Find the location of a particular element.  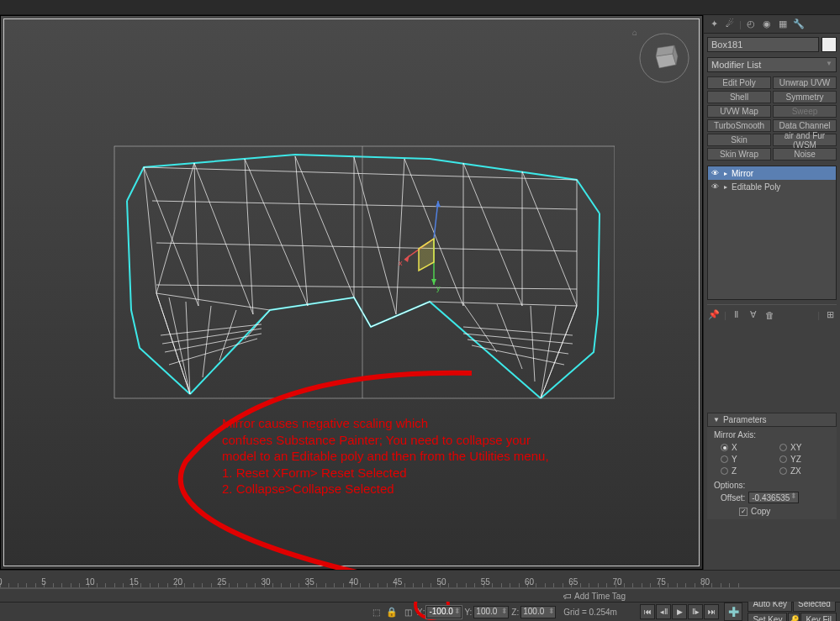

tick-label: 40 is located at coordinates (353, 582).